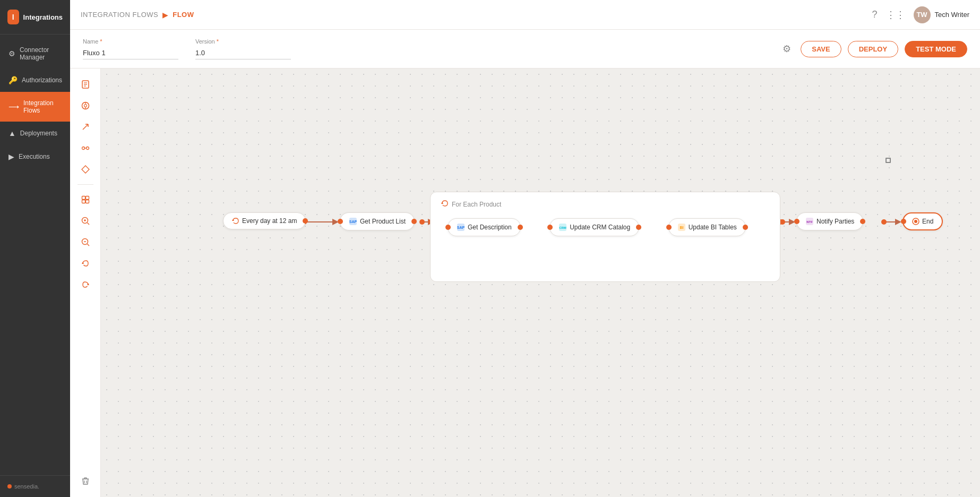 This screenshot has height=497, width=980. What do you see at coordinates (888, 160) in the screenshot?
I see `cursor` at bounding box center [888, 160].